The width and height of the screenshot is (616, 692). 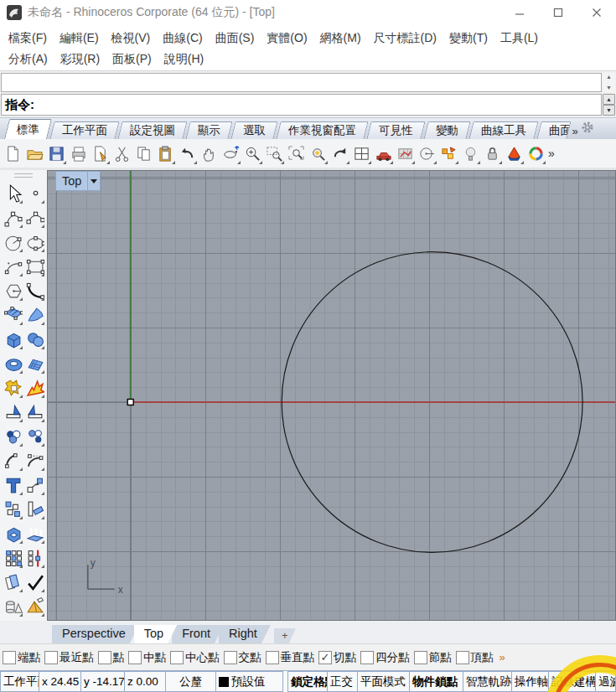 What do you see at coordinates (405, 153) in the screenshot?
I see `site-plan-icon` at bounding box center [405, 153].